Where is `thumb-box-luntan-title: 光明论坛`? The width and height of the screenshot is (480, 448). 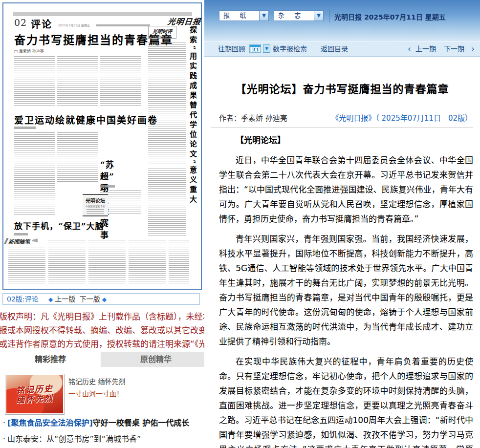 thumb-box-luntan-title: 光明论坛 is located at coordinates (95, 200).